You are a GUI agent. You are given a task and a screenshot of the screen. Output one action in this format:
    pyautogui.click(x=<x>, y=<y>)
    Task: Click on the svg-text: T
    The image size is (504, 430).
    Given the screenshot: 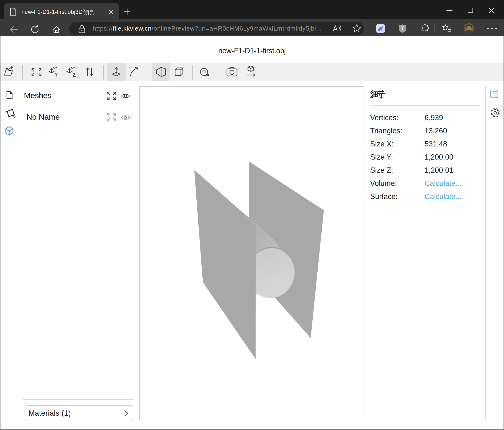 What is the action you would take?
    pyautogui.click(x=403, y=28)
    